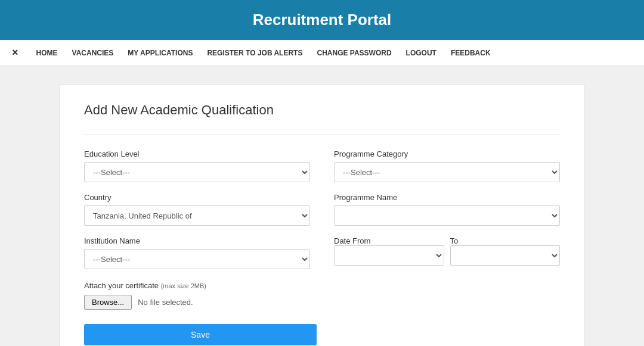  I want to click on header: Recruitment Portal, so click(322, 20).